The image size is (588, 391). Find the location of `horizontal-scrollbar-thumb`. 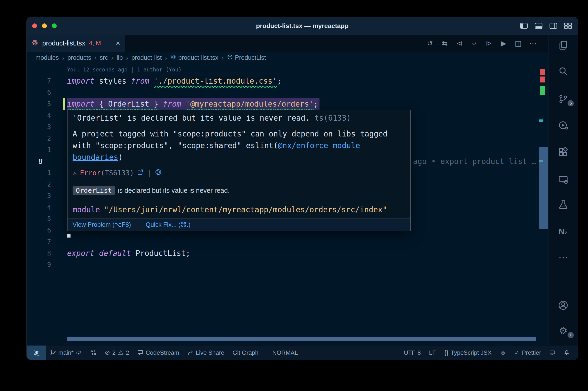

horizontal-scrollbar-thumb is located at coordinates (302, 339).